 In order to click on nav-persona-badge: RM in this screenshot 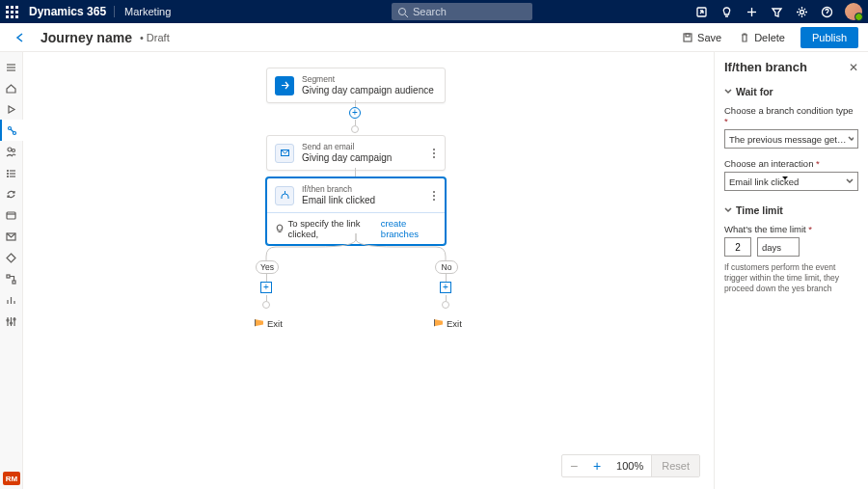, I will do `click(12, 478)`.